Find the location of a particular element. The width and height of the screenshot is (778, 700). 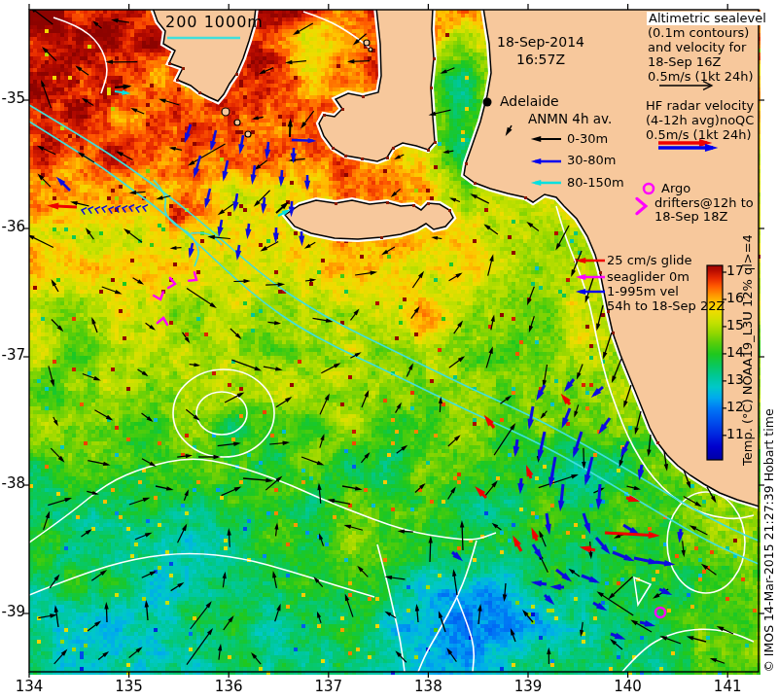

hf-legend-line1: HF radar velocity is located at coordinates (700, 106).